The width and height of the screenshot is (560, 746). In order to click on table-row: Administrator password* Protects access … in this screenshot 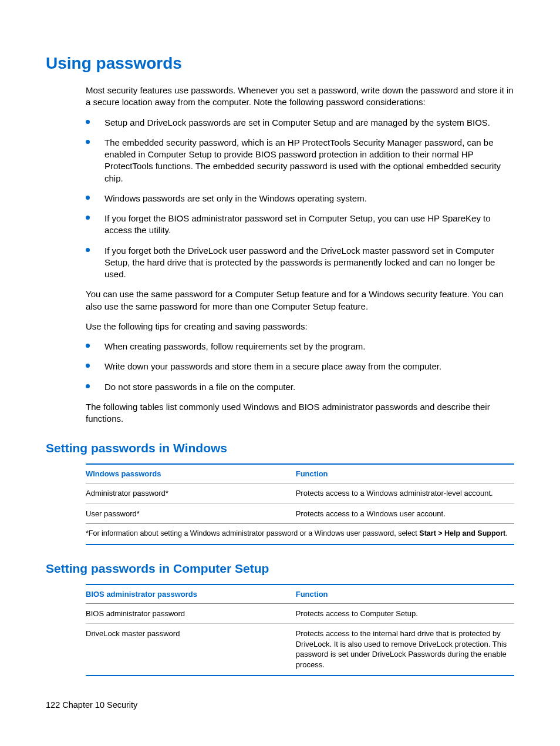, I will do `click(300, 493)`.